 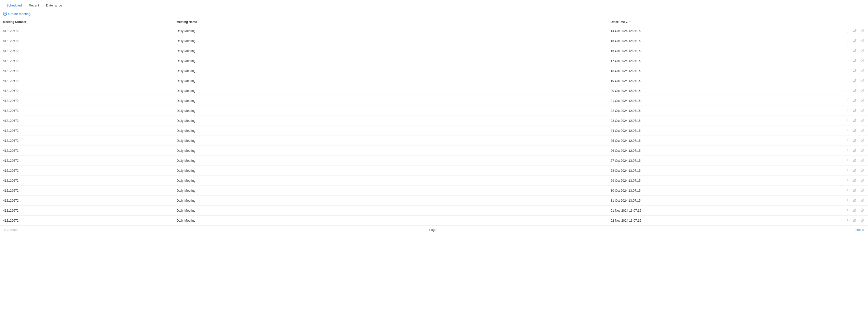 What do you see at coordinates (434, 71) in the screenshot?
I see `table-row: 412129672Daily Meeting18 Oct 2024 12:07:…` at bounding box center [434, 71].